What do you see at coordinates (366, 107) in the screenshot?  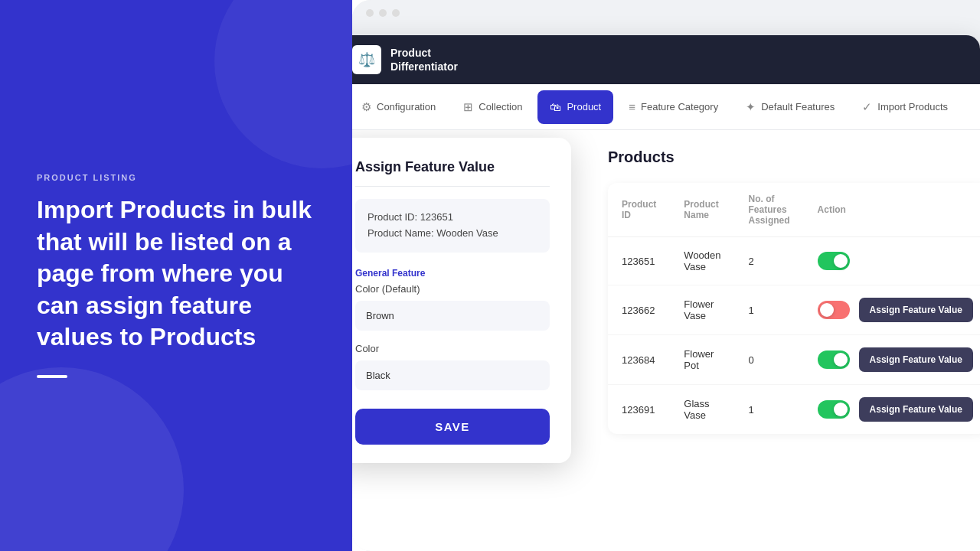 I see `configuration-icon: ⚙` at bounding box center [366, 107].